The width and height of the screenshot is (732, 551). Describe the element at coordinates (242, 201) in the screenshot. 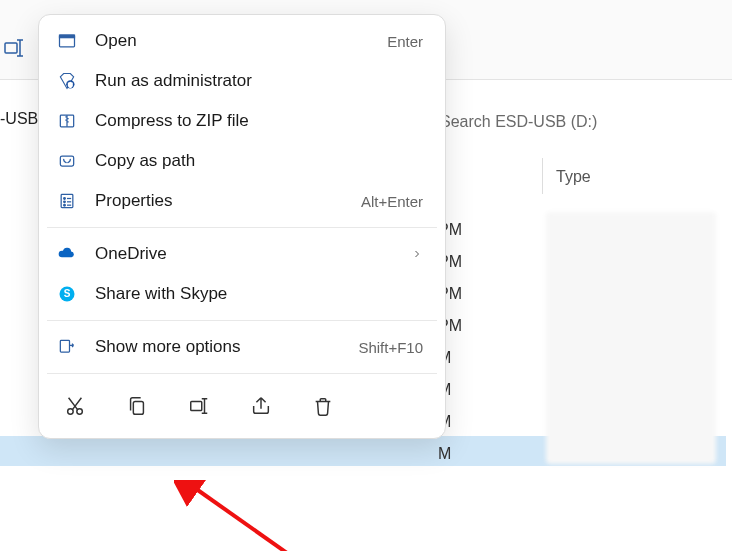

I see `menu-properties: Properties Alt+Enter` at that location.